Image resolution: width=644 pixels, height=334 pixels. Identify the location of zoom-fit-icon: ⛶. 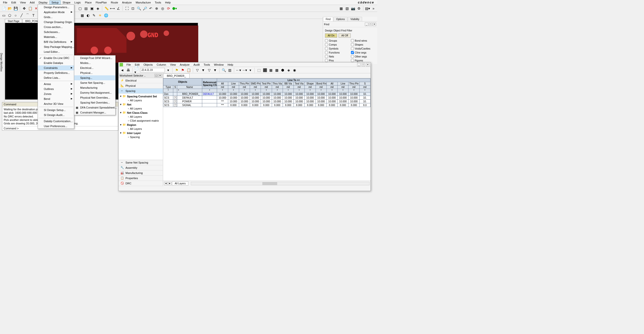
(127, 9).